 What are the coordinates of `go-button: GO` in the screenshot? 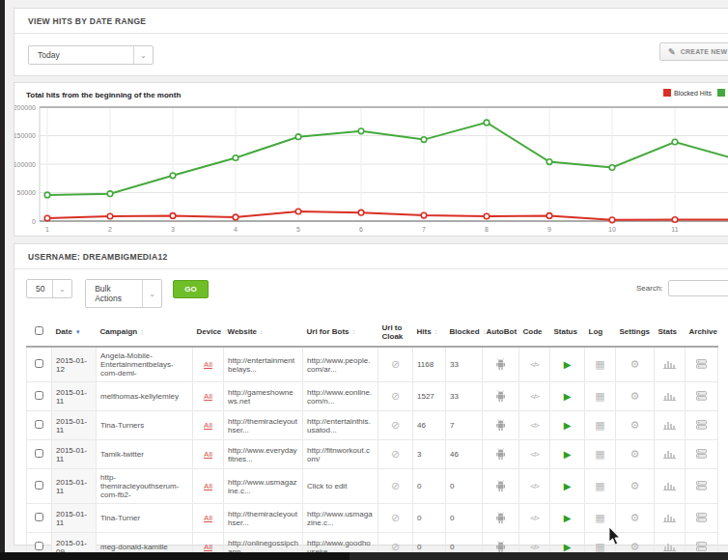 It's located at (190, 290).